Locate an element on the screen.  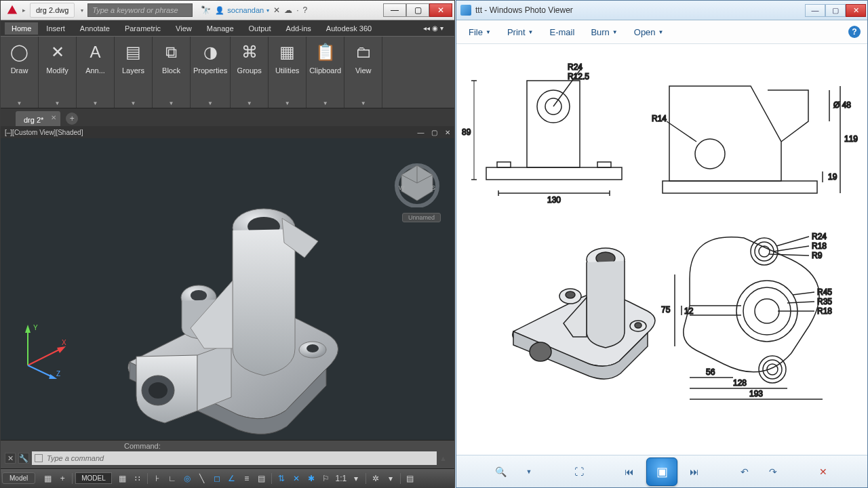
ribbon-label: Properties is located at coordinates (210, 70).